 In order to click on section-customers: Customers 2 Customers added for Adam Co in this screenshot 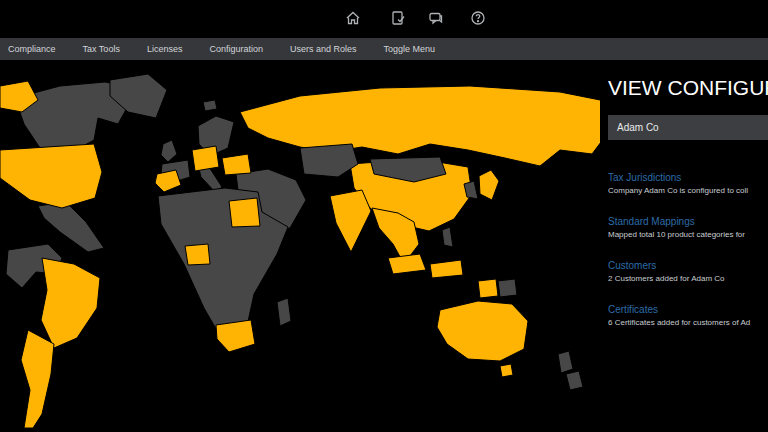, I will do `click(688, 272)`.